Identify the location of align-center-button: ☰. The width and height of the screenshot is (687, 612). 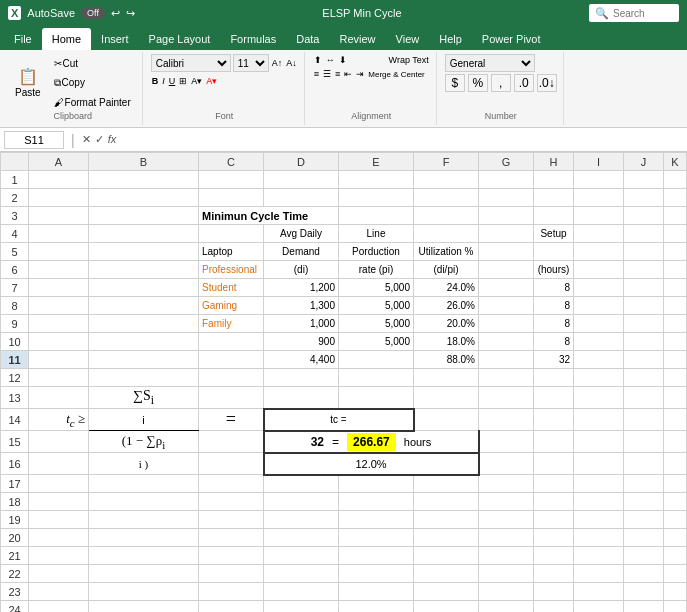
(327, 74).